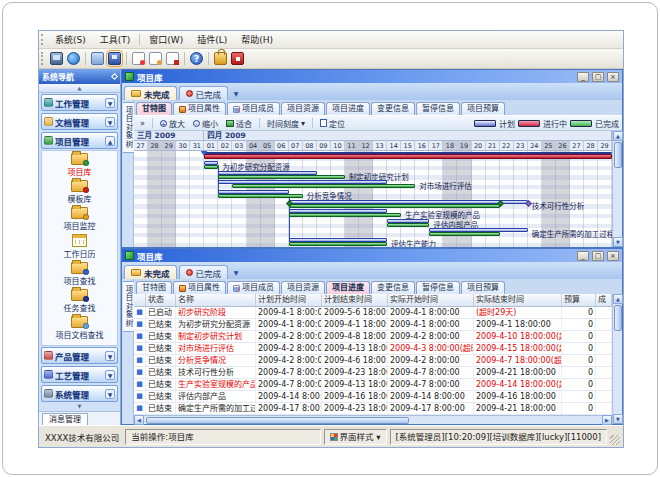  Describe the element at coordinates (116, 40) in the screenshot. I see `menu-item-工具(T): 工具(T)` at that location.